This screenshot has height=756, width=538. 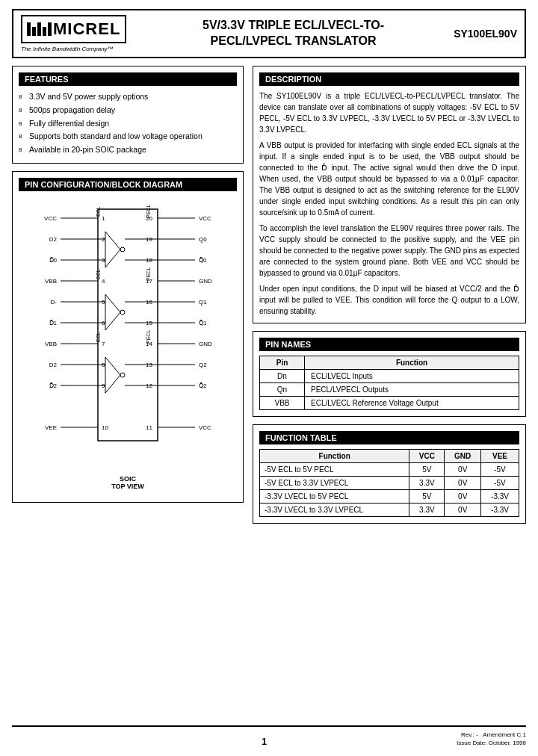 What do you see at coordinates (67, 49) in the screenshot?
I see `tagline: The Infinite Bandwidth Company™` at bounding box center [67, 49].